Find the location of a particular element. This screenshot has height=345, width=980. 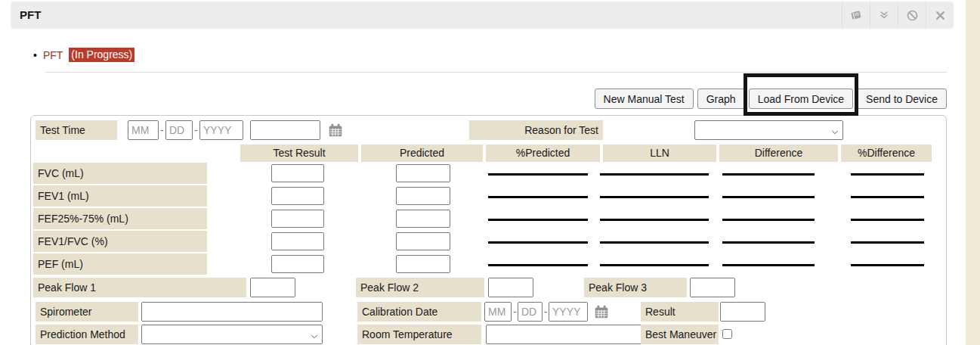

fvc-predicted-input is located at coordinates (423, 173).